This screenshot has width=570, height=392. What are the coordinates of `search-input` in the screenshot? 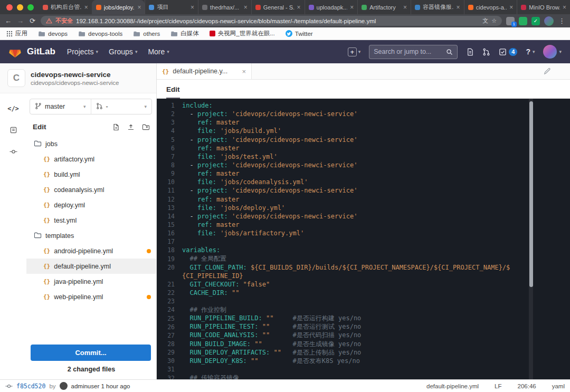 It's located at (408, 52).